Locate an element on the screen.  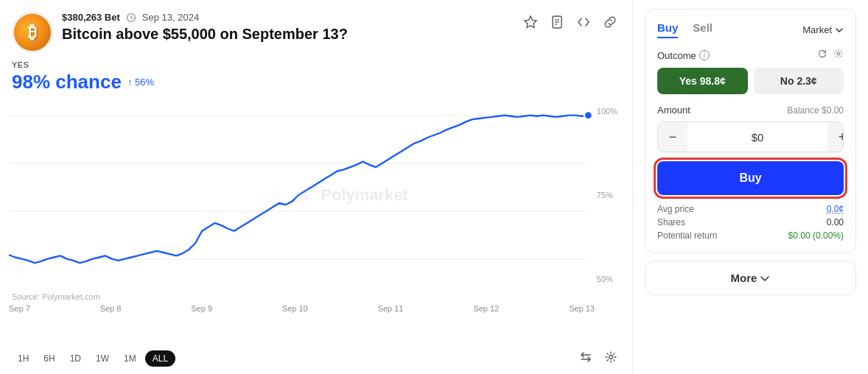
outcome-label-text: Outcome i is located at coordinates (684, 56).